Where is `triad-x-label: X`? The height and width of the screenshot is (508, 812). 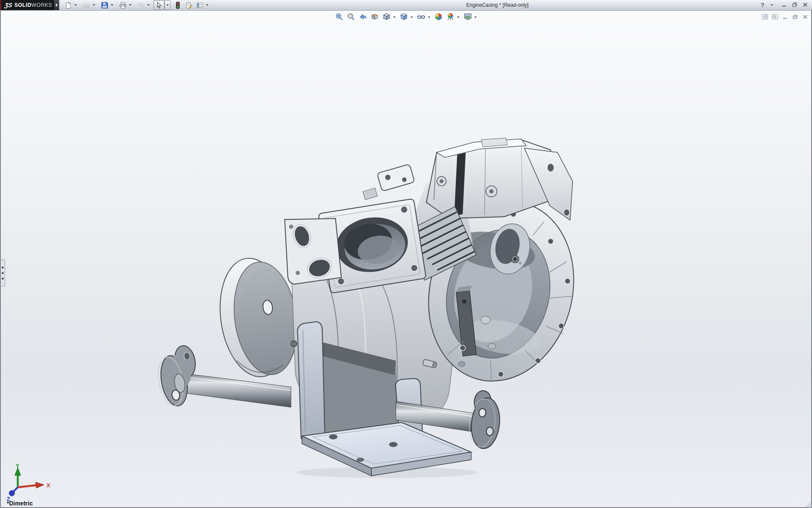 triad-x-label: X is located at coordinates (48, 485).